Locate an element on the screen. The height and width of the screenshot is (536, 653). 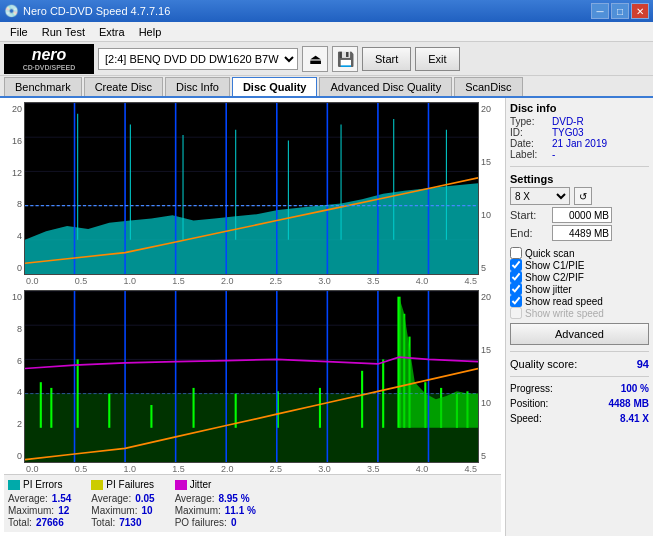
chart1-x-axis: 0.00.51.01.52.02.53.03.54.04.5 is located at coordinates (252, 281).